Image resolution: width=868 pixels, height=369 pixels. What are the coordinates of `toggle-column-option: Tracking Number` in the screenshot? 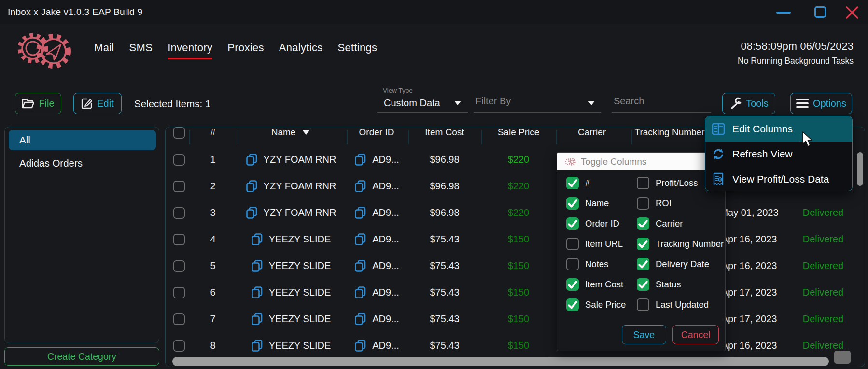 It's located at (680, 244).